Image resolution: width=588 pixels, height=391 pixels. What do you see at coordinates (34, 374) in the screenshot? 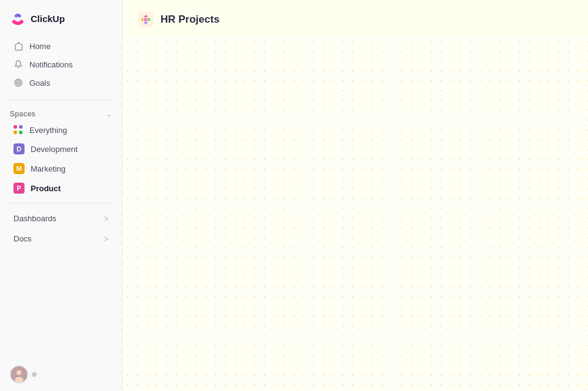
I see `status-dot` at bounding box center [34, 374].